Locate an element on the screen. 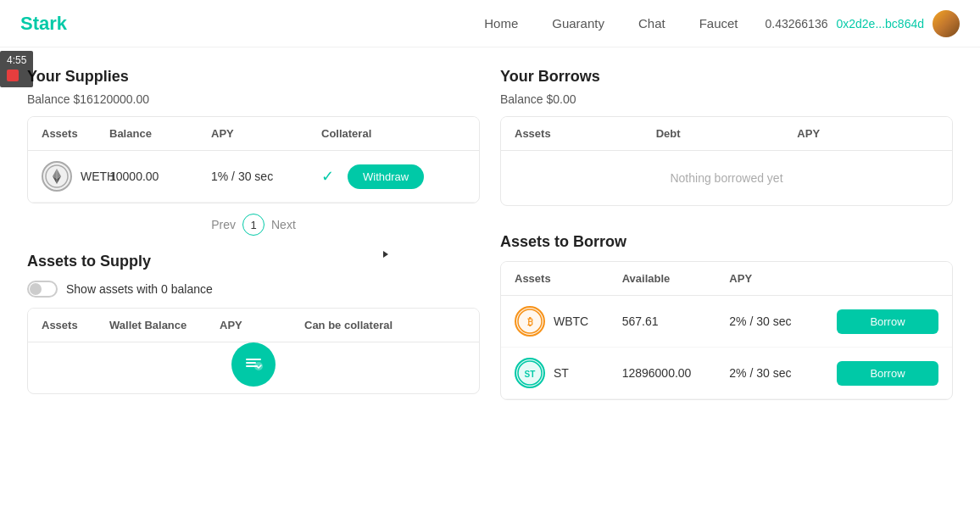  supply-icon-svg is located at coordinates (253, 365).